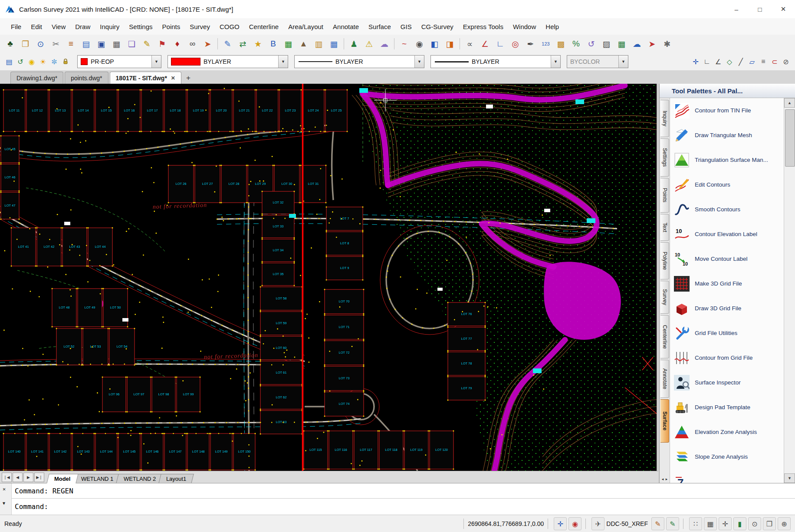 This screenshot has height=532, width=795. What do you see at coordinates (435, 44) in the screenshot?
I see `cube-icon: ◧` at bounding box center [435, 44].